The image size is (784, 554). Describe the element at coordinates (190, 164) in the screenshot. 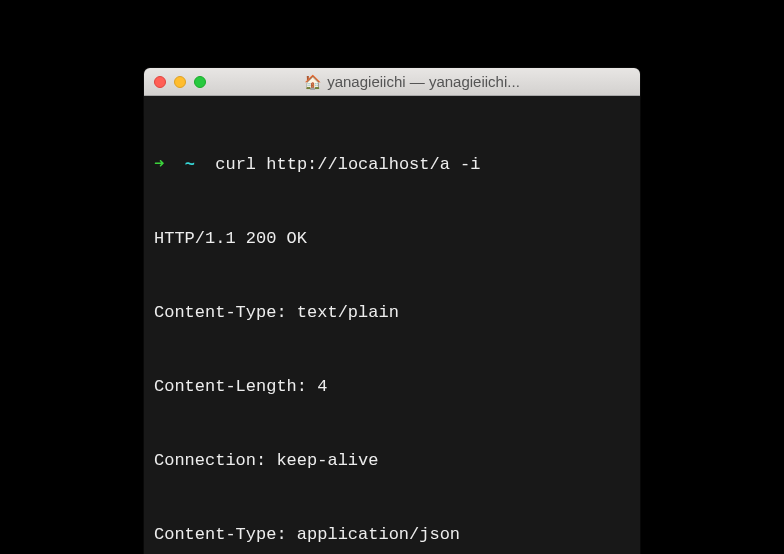

I see `prompt-path: ~` at that location.